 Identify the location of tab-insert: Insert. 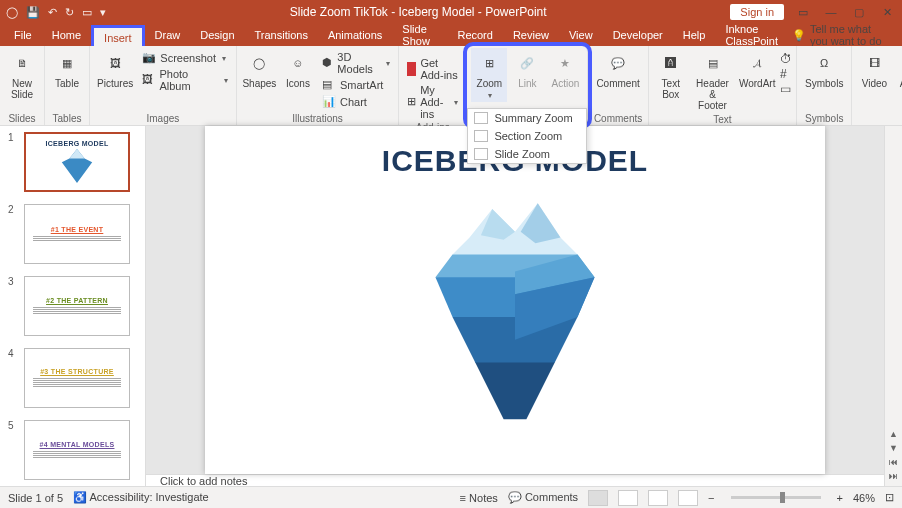
(118, 36).